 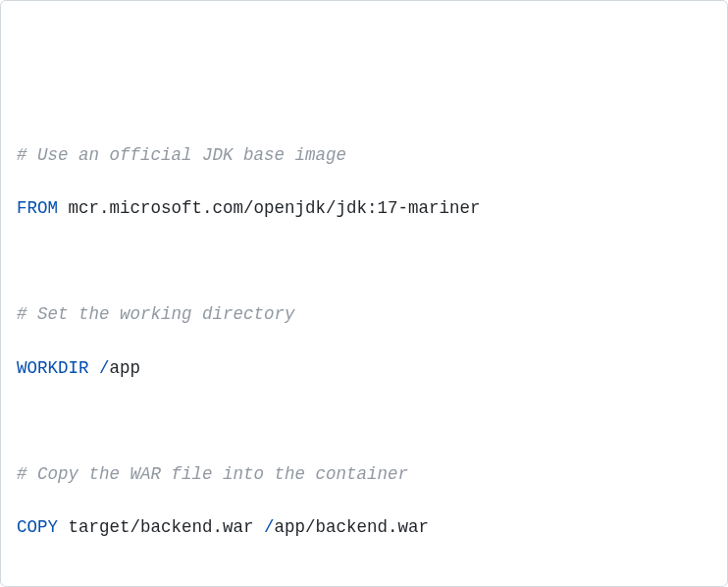 I want to click on copy-keyword: COPY, so click(x=37, y=527).